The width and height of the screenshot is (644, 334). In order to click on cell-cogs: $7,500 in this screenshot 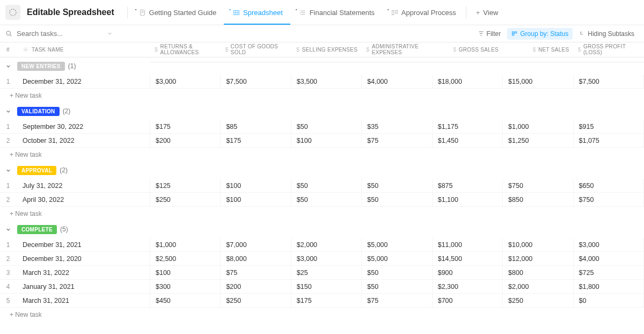, I will do `click(255, 82)`.